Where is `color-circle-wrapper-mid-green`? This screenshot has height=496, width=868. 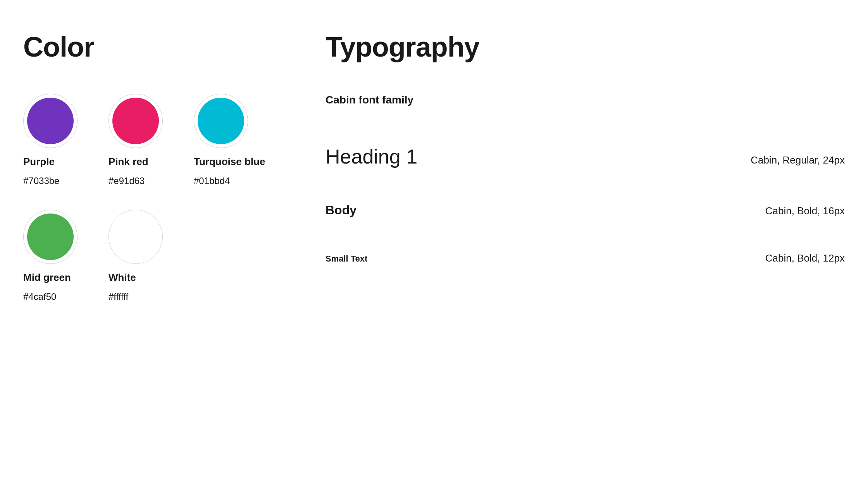
color-circle-wrapper-mid-green is located at coordinates (50, 237).